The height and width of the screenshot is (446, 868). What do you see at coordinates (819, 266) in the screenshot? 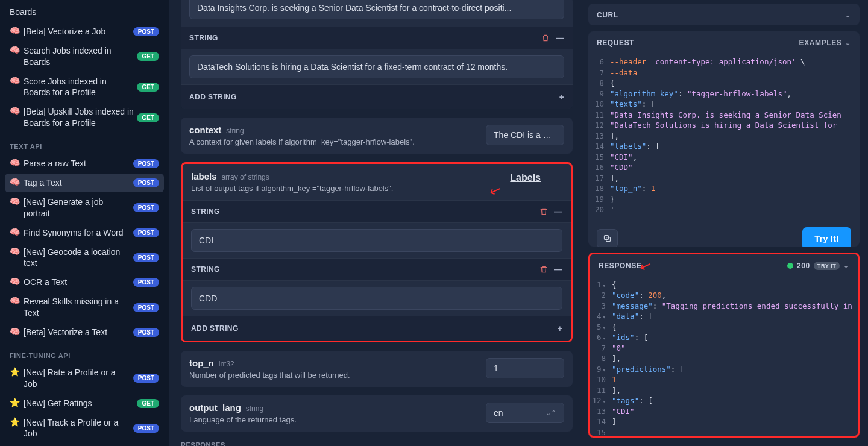
I see `response-status: 200 TRY IT ⌄` at bounding box center [819, 266].